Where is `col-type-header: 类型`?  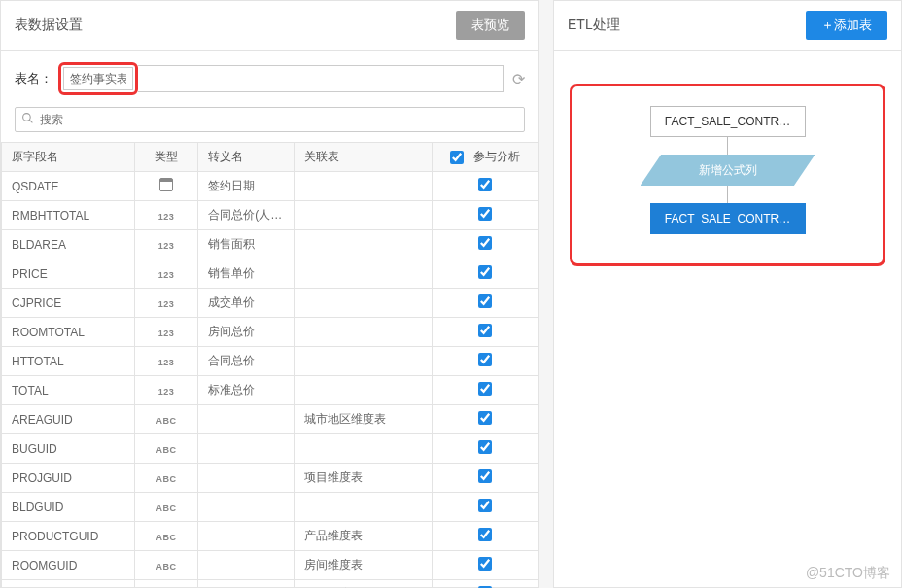
col-type-header: 类型 is located at coordinates (166, 157).